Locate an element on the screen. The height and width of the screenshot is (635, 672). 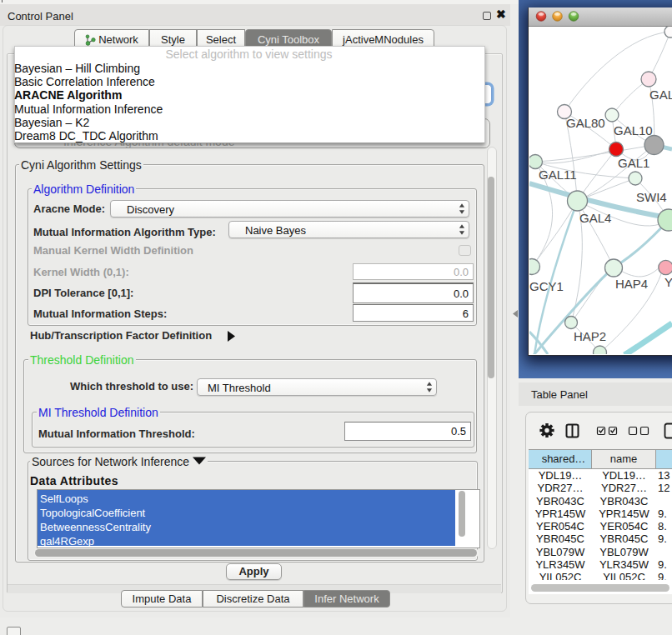
svg-text: SWI4 is located at coordinates (652, 197).